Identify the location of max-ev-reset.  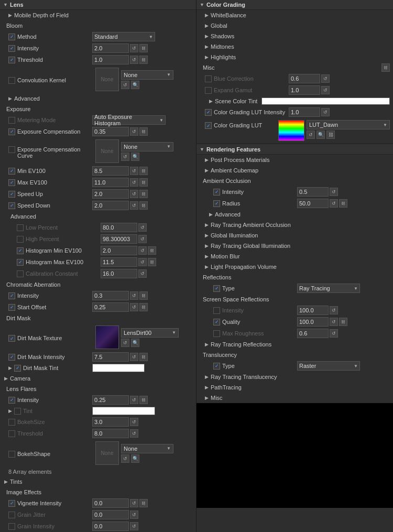
(134, 182).